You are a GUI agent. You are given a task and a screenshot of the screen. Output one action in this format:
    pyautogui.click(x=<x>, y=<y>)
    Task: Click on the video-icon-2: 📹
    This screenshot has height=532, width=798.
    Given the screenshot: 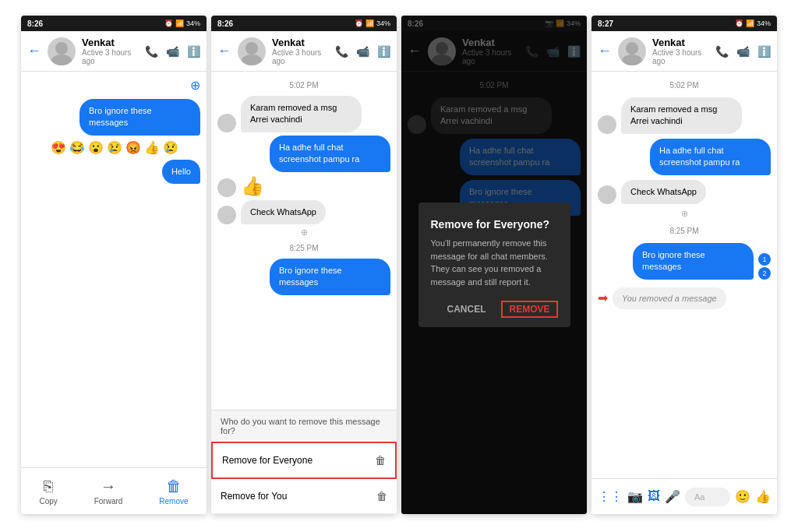 What is the action you would take?
    pyautogui.click(x=363, y=51)
    